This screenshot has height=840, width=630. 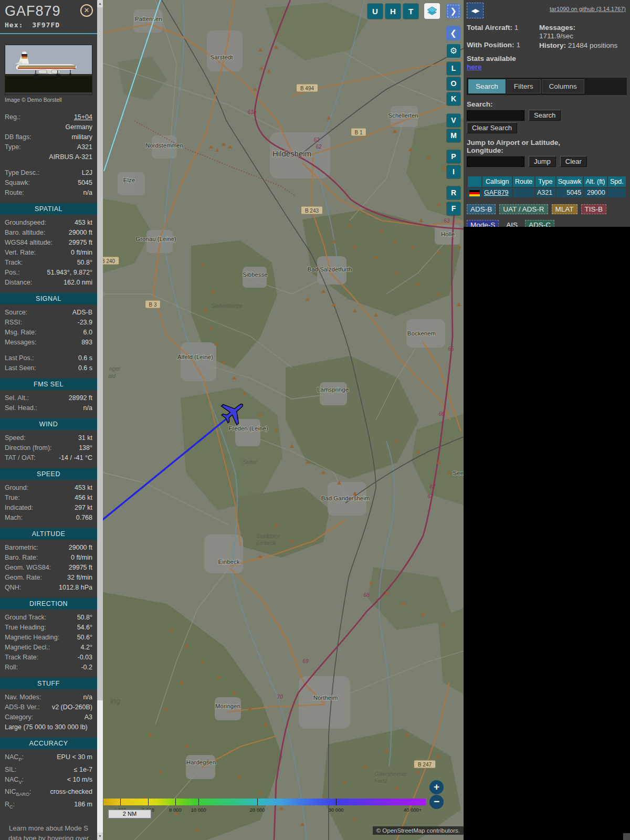 I want to click on town-label: Hildesheim, so click(x=292, y=153).